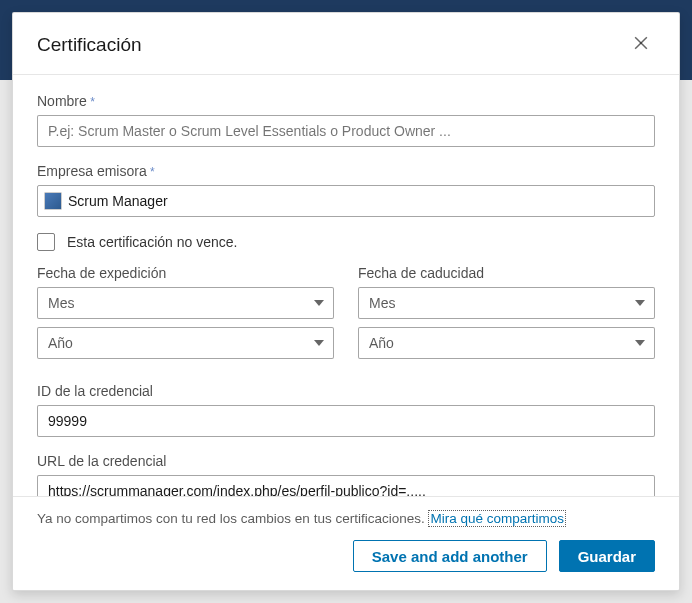  Describe the element at coordinates (506, 303) in the screenshot. I see `expiry-month-select: Mes` at that location.